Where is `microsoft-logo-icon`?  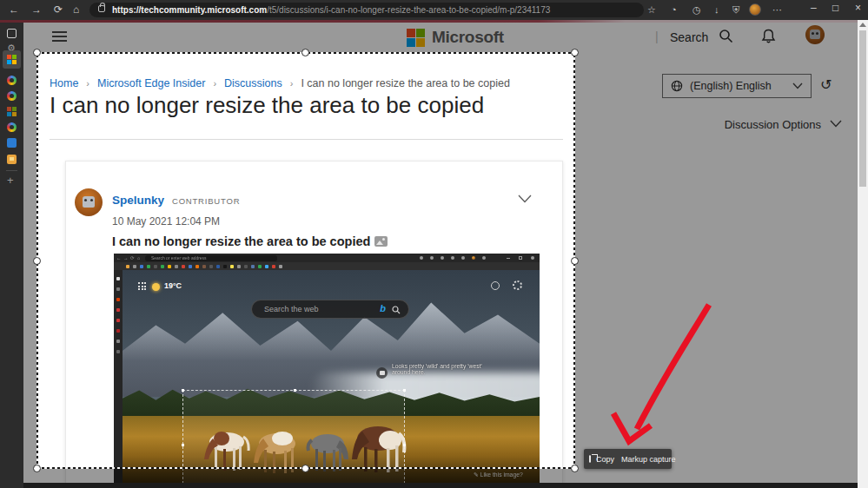
microsoft-logo-icon is located at coordinates (415, 38).